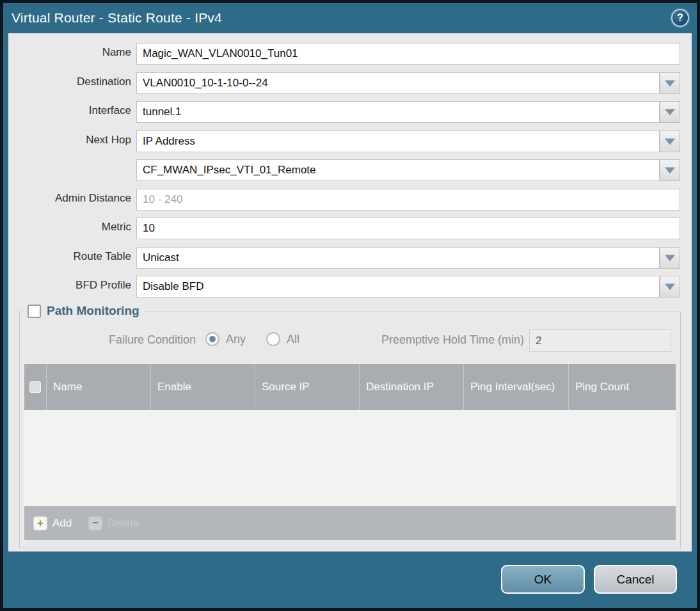  I want to click on admin-distance-input, so click(408, 200).